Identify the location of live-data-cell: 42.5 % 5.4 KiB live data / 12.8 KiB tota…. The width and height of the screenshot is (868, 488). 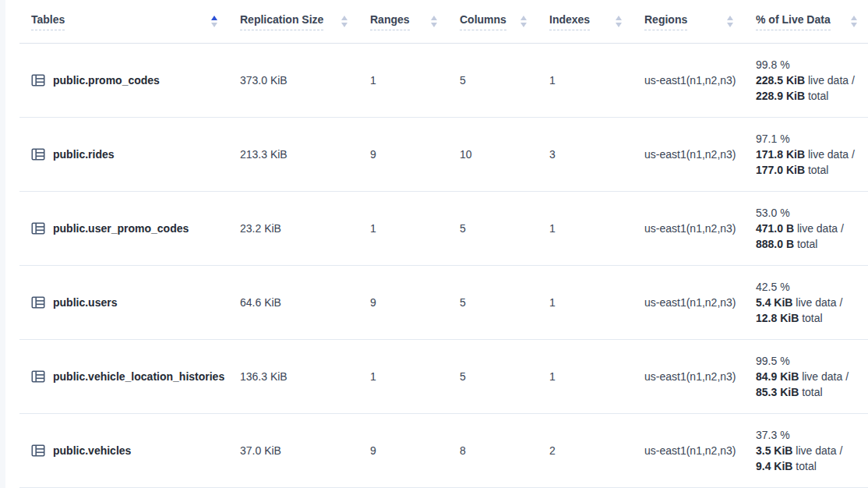
(806, 302).